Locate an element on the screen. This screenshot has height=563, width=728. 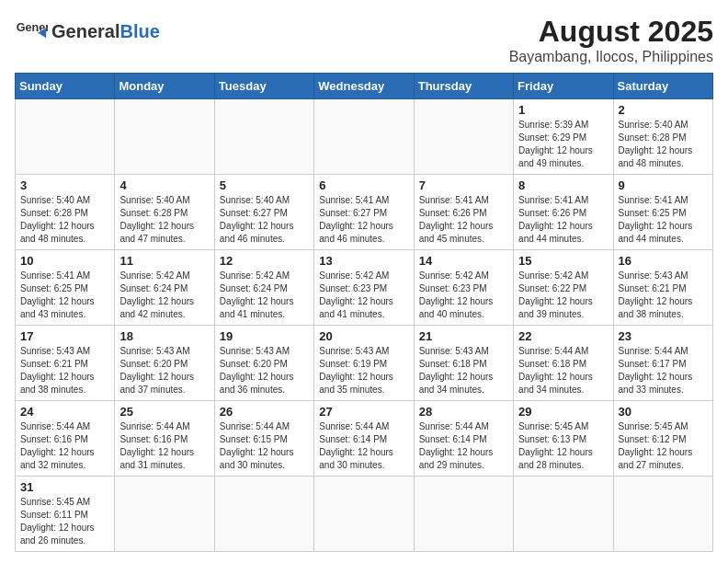
day-of-week-header: Wednesday is located at coordinates (364, 86).